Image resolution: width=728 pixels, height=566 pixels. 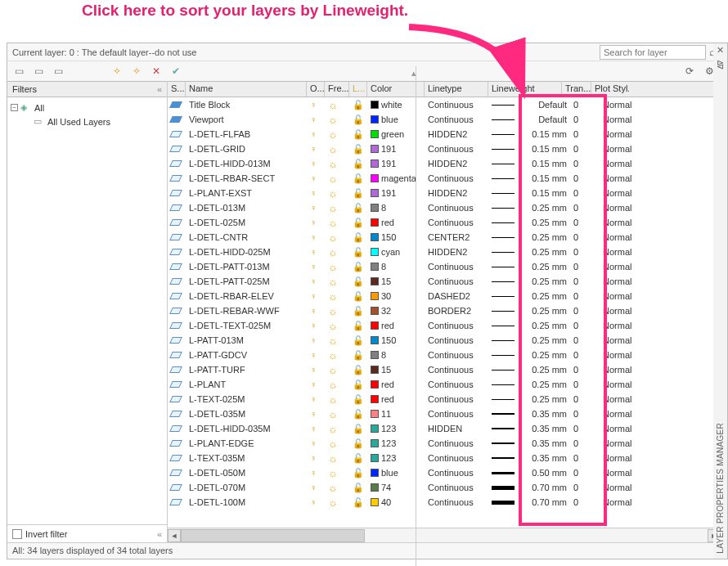 What do you see at coordinates (177, 89) in the screenshot?
I see `col-status-header: S...` at bounding box center [177, 89].